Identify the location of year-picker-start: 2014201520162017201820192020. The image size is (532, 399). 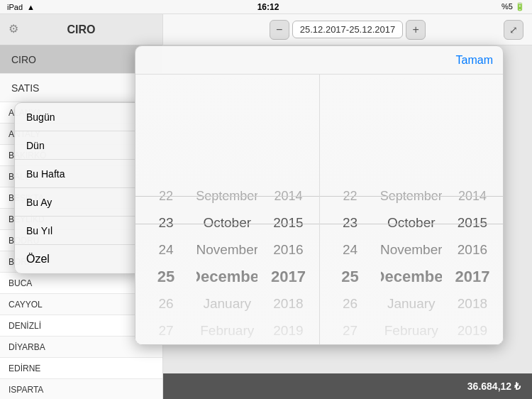
(288, 209).